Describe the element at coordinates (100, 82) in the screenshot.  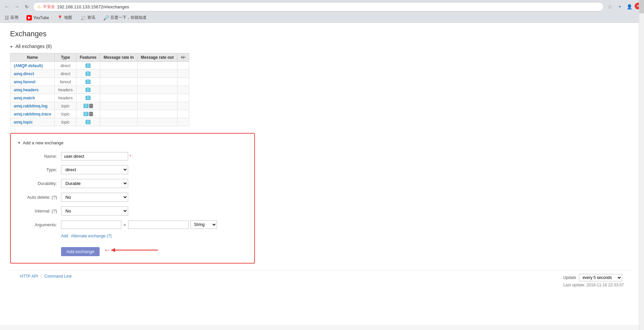
I see `table-row: amq.fanoutfanoutD` at that location.